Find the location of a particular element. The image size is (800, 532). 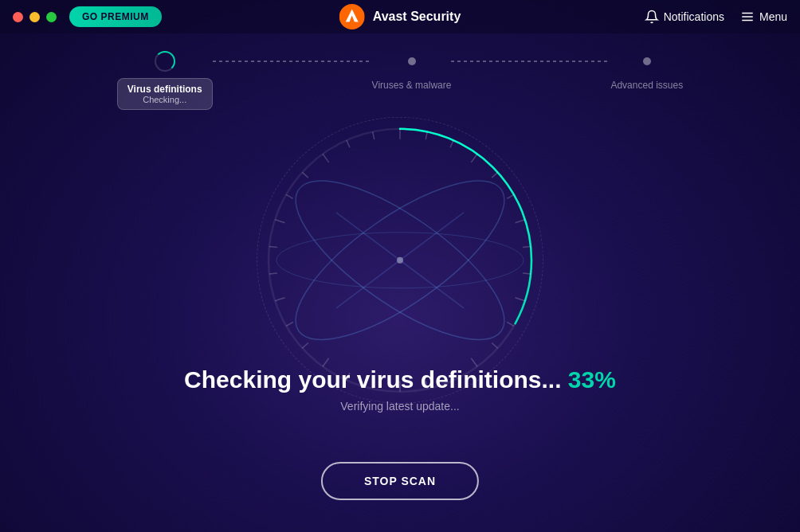

step-2-circle is located at coordinates (412, 61).